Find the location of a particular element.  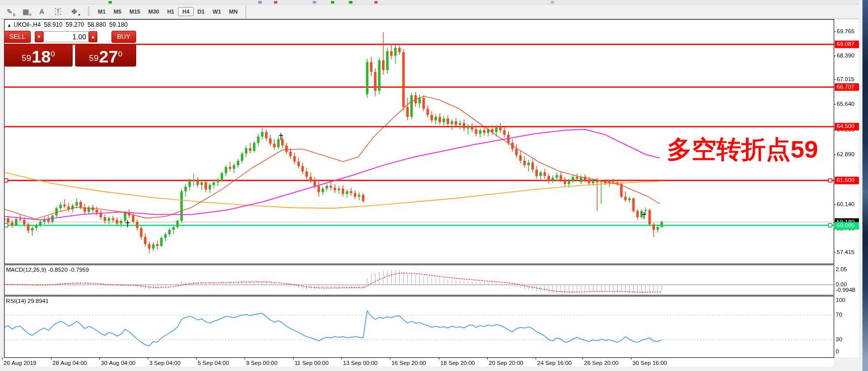

clipped-upper-toolbar is located at coordinates (430, 2).